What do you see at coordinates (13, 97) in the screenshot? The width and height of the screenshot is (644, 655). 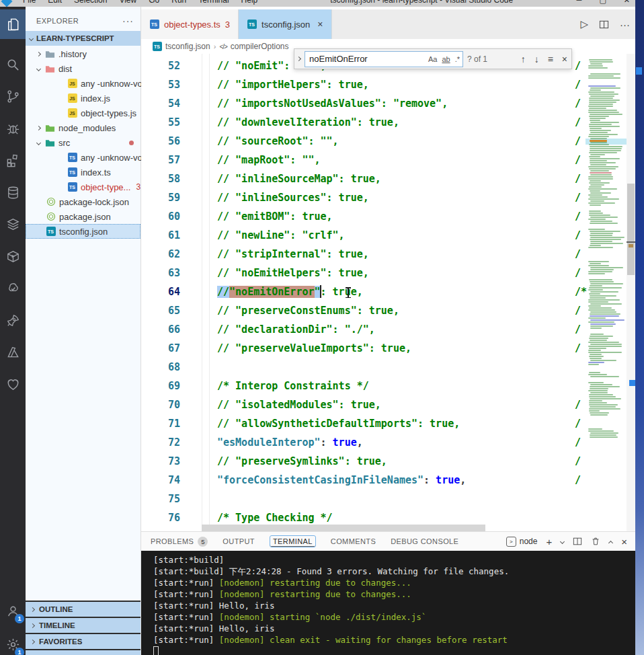 I see `source-control-icon` at bounding box center [13, 97].